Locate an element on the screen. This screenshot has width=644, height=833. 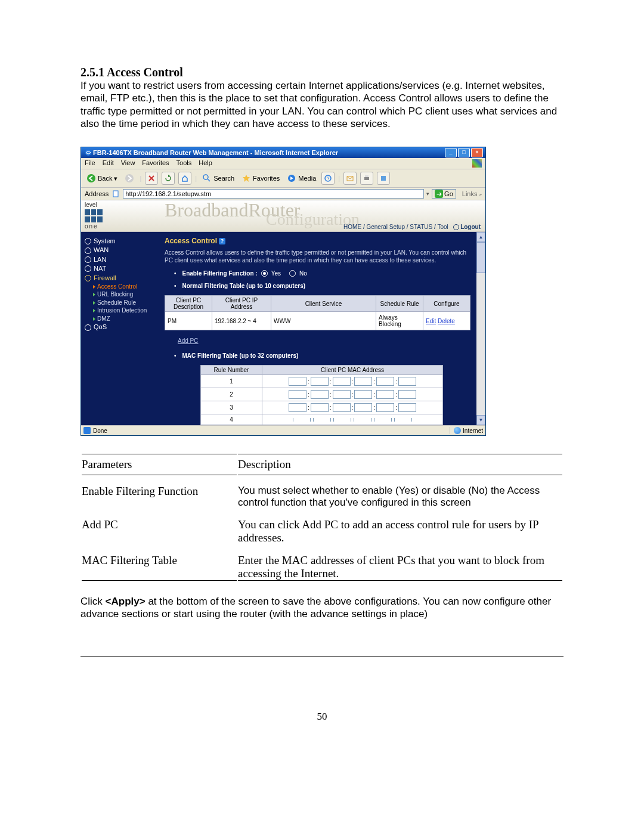
params-header-left: Parameters is located at coordinates (159, 465).